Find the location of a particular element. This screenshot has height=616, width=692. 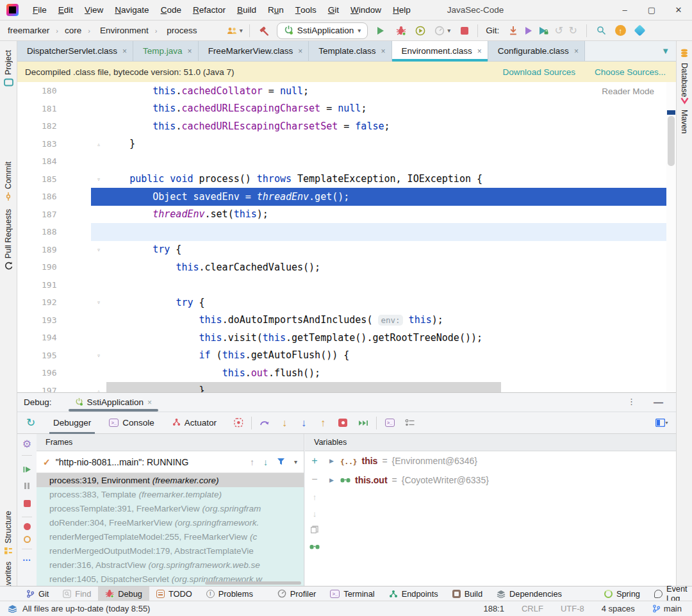

sidebar-item-pull-requests: Pull Requests is located at coordinates (8, 240).